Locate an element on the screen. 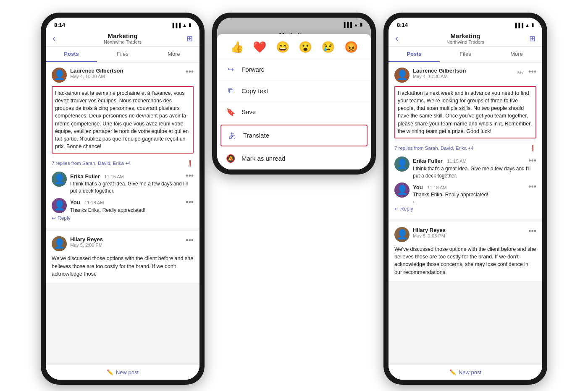 Image resolution: width=588 pixels, height=391 pixels. tab-posts-3: Posts is located at coordinates (414, 55).